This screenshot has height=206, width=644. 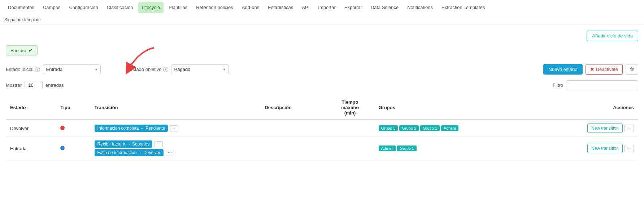 What do you see at coordinates (179, 69) in the screenshot?
I see `estado-objetivo-group: Estado objetivo i Pagado Entrada Devolve…` at bounding box center [179, 69].